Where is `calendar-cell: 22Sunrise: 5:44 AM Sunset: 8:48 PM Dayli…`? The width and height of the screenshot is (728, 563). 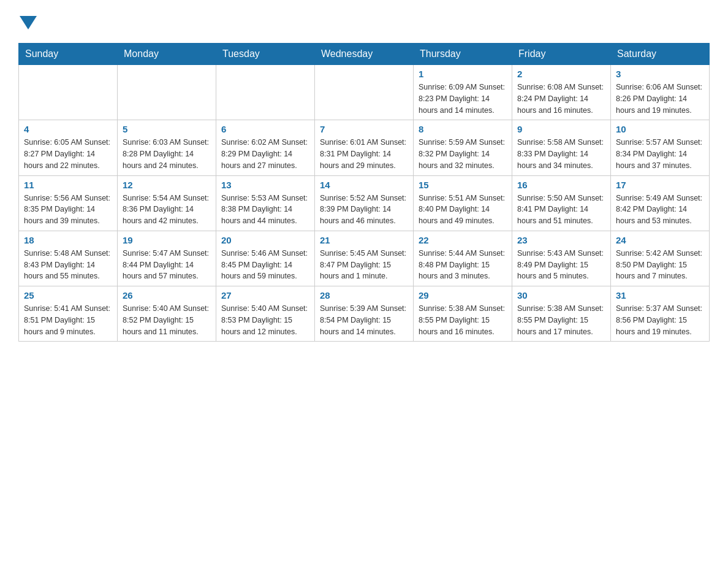 calendar-cell: 22Sunrise: 5:44 AM Sunset: 8:48 PM Dayli… is located at coordinates (463, 258).